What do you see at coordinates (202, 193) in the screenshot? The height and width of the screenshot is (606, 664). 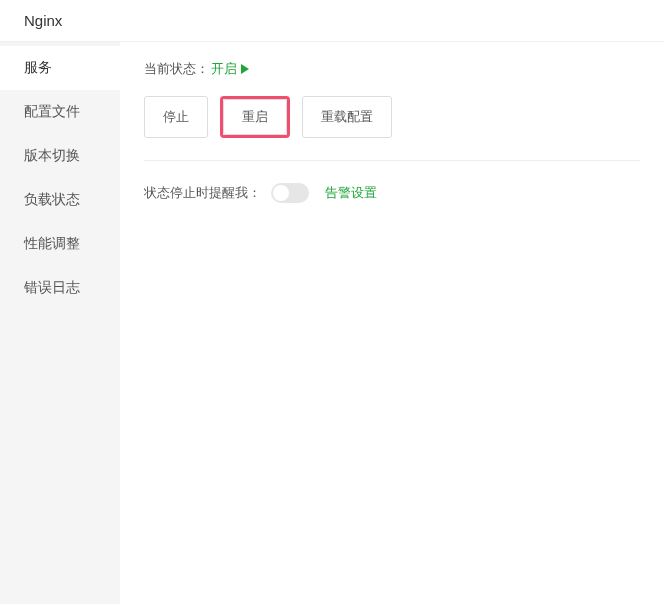 I see `notify-label: 状态停止时提醒我：` at bounding box center [202, 193].